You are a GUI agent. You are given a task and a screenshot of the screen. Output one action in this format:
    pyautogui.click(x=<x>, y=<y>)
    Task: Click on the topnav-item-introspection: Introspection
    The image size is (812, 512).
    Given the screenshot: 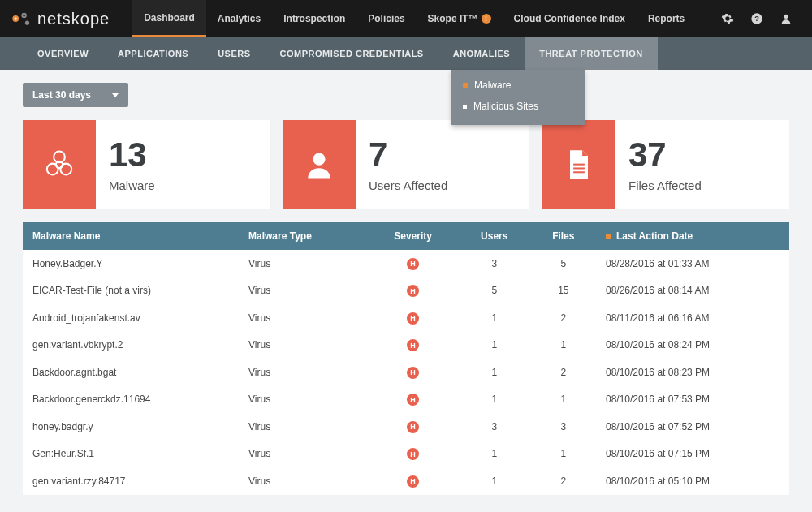 What is the action you would take?
    pyautogui.click(x=314, y=19)
    